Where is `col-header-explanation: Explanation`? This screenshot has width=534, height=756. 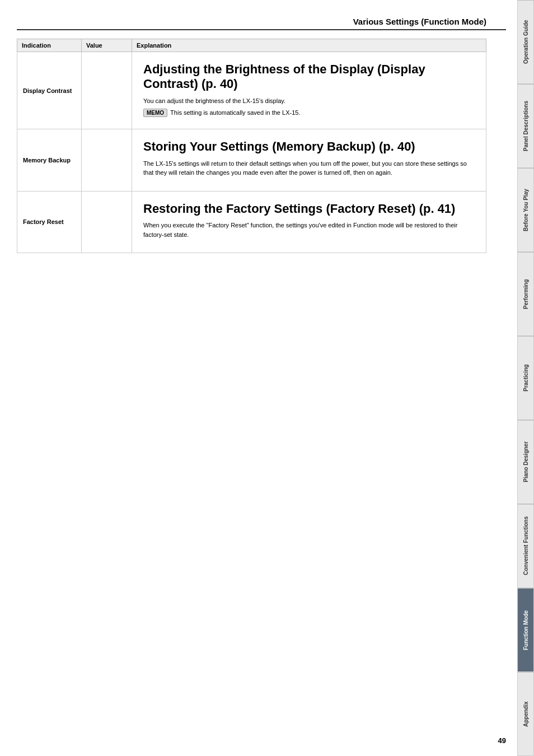 col-header-explanation: Explanation is located at coordinates (309, 46).